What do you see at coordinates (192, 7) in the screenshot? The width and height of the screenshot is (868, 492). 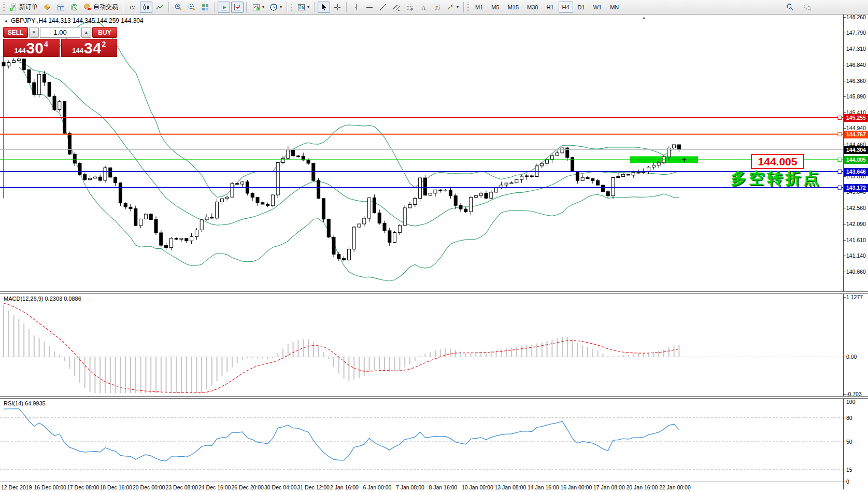 I see `zoom-out-button` at bounding box center [192, 7].